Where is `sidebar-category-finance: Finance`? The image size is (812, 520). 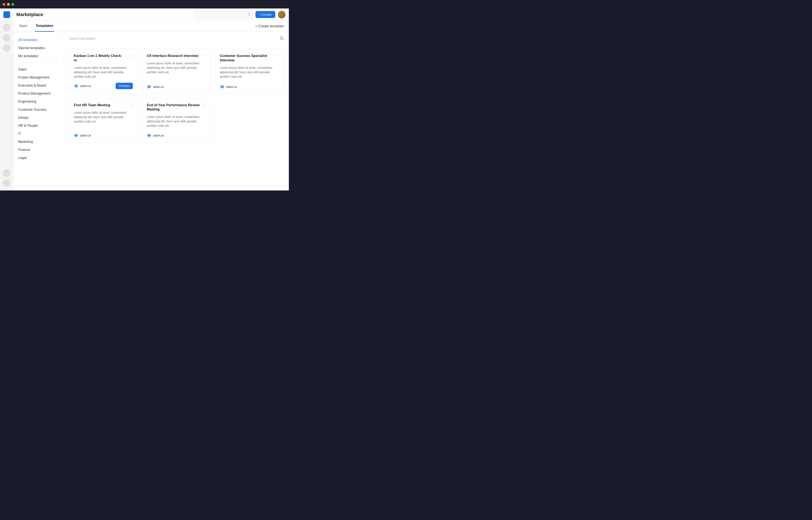 sidebar-category-finance: Finance is located at coordinates (38, 150).